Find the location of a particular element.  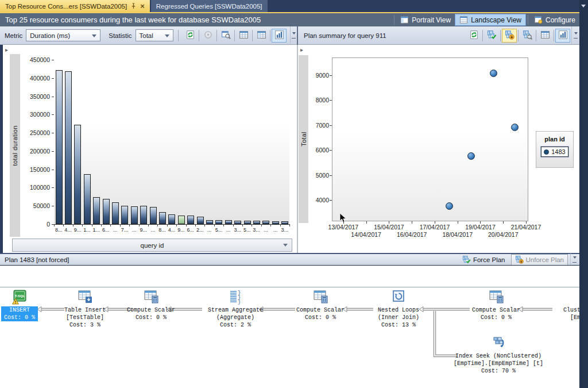

configure-icon is located at coordinates (539, 20).